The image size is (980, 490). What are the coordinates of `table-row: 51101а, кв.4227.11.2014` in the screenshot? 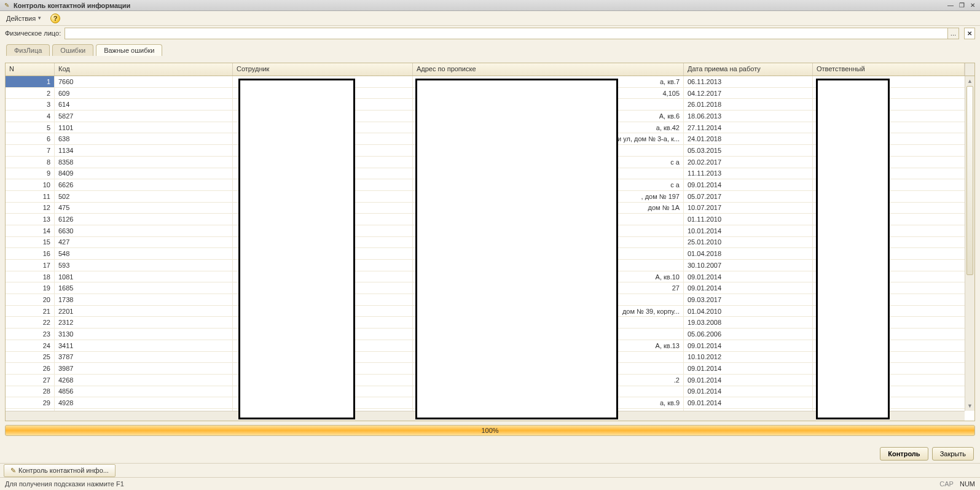 It's located at (490, 128).